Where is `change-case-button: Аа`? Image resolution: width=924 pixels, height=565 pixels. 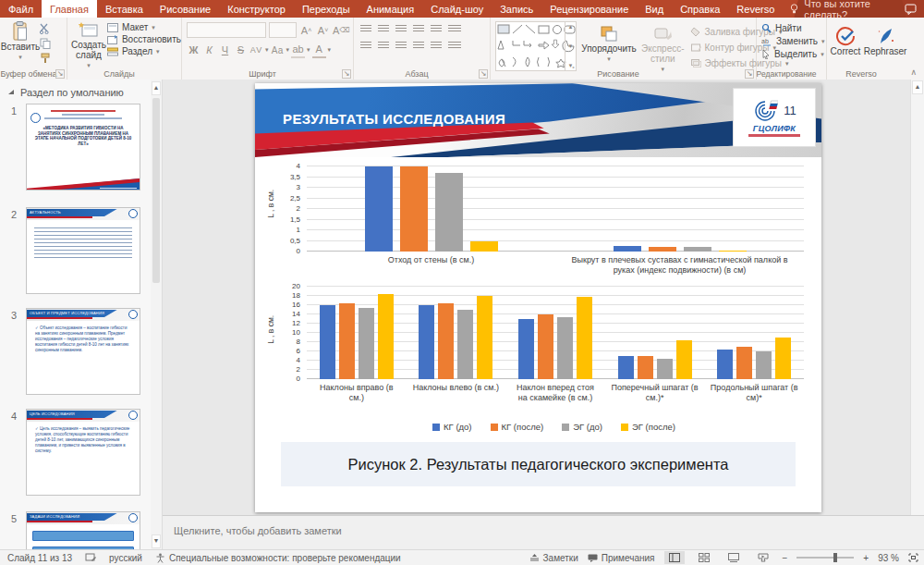
change-case-button: Аа is located at coordinates (277, 50).